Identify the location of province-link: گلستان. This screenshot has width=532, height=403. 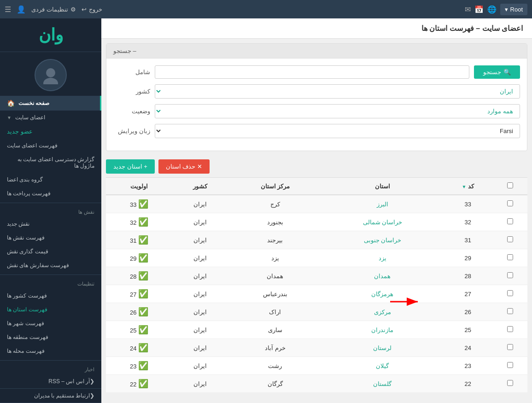
(382, 384).